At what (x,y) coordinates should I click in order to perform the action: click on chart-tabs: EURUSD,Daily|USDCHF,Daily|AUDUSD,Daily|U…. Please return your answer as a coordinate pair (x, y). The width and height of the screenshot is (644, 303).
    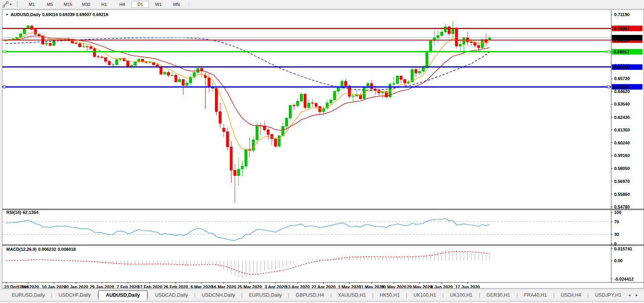
    Looking at the image, I should click on (311, 295).